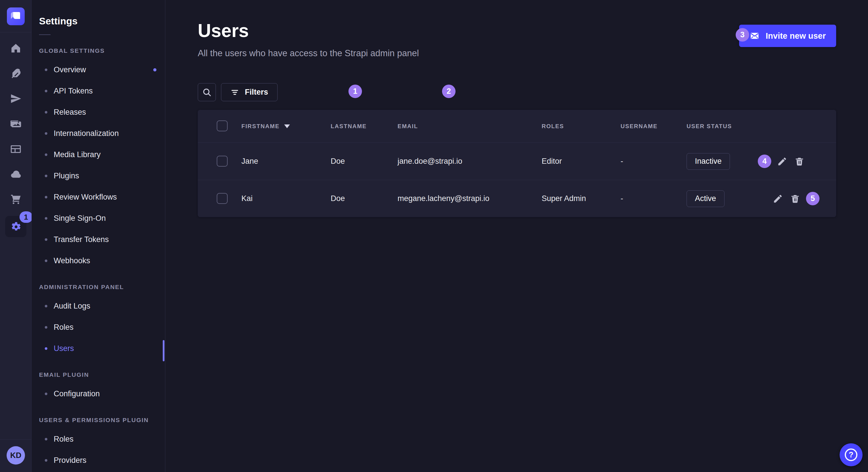  Describe the element at coordinates (470, 126) in the screenshot. I see `column-header-email: EMAIL` at that location.